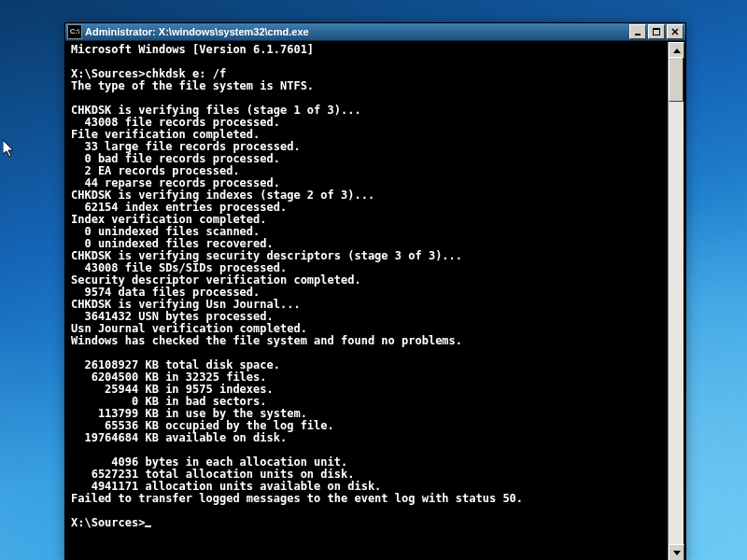  What do you see at coordinates (677, 50) in the screenshot?
I see `chevron-up-icon` at bounding box center [677, 50].